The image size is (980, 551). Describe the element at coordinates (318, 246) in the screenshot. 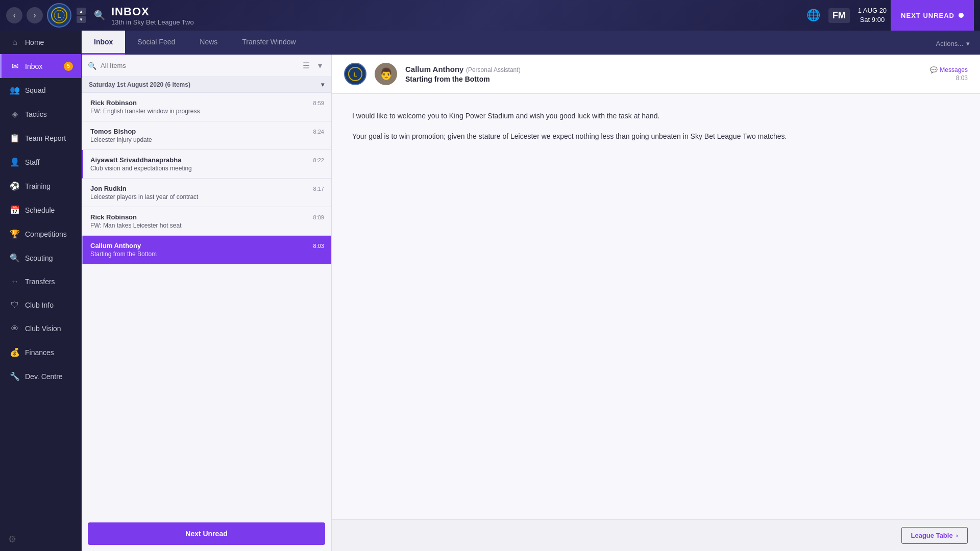

I see `msg-time-6: 8:03` at that location.